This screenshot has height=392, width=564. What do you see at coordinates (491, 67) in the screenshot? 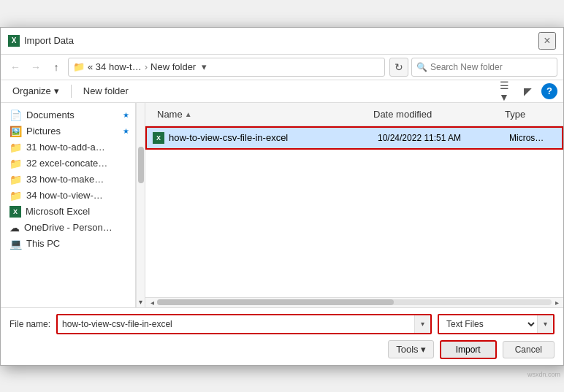
I see `search-input` at bounding box center [491, 67].